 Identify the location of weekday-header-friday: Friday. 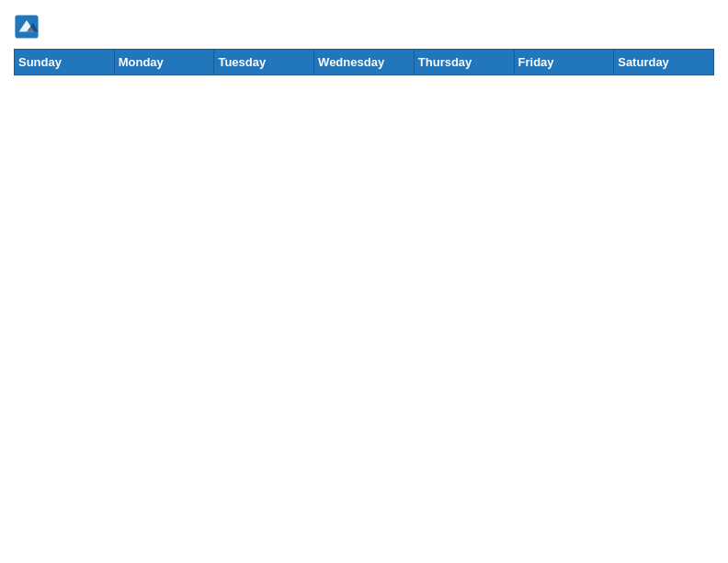
(564, 63).